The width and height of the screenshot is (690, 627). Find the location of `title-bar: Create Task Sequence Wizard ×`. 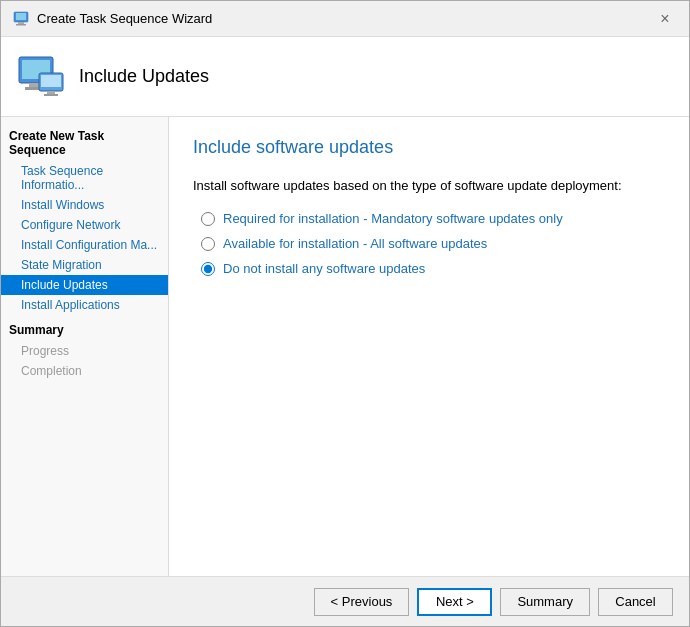

title-bar: Create Task Sequence Wizard × is located at coordinates (345, 19).